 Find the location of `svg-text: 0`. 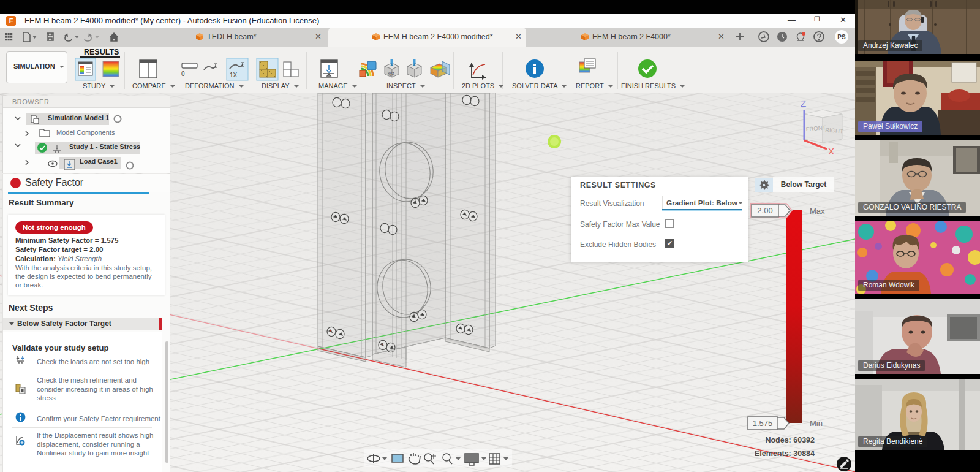

svg-text: 0 is located at coordinates (183, 74).